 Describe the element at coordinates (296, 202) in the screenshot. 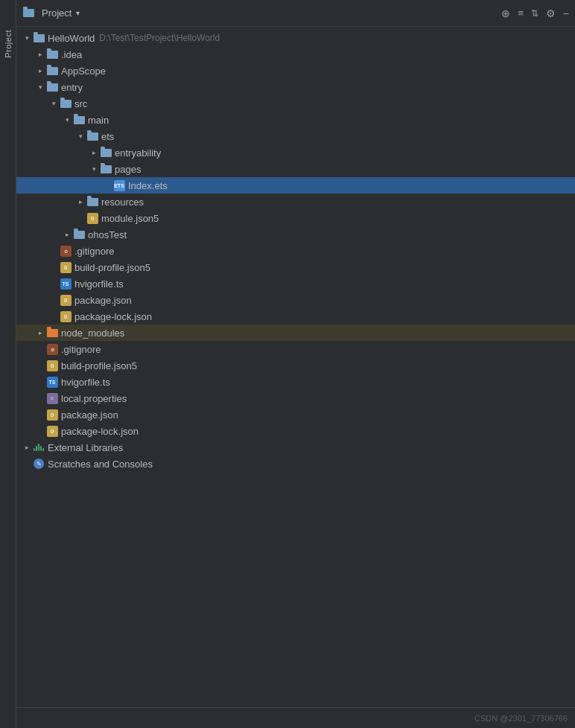

I see `tree-row: resources` at that location.